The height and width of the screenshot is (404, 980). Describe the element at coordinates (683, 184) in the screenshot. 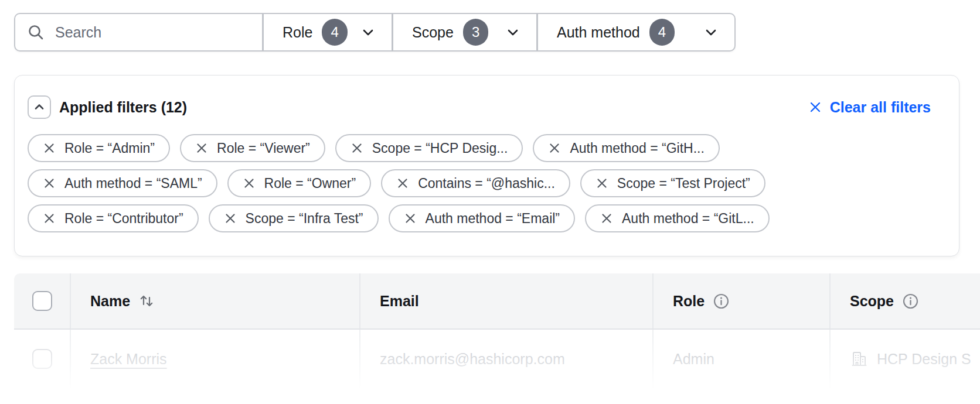

I see `filter-pill-label: Scope = “Test Project”` at that location.